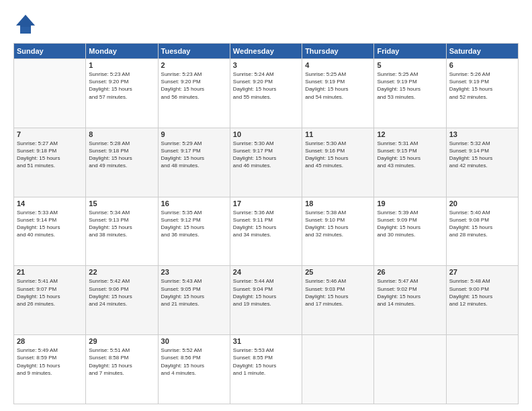  Describe the element at coordinates (50, 134) in the screenshot. I see `day-number: 7` at that location.